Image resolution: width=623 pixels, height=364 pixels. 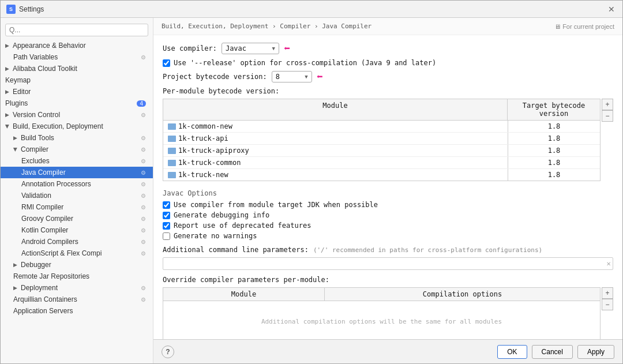 I want to click on module-cell: 1k-truck-common, so click(x=336, y=163).